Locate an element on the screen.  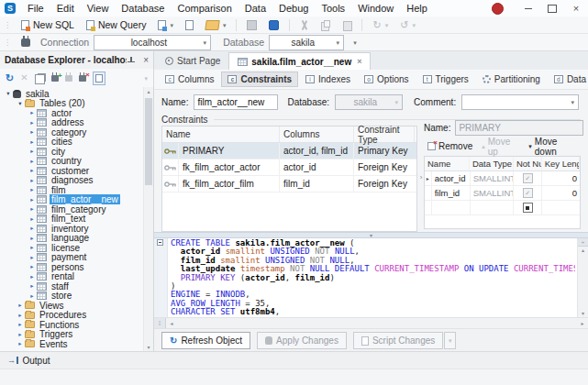
table-name-input is located at coordinates (236, 103).